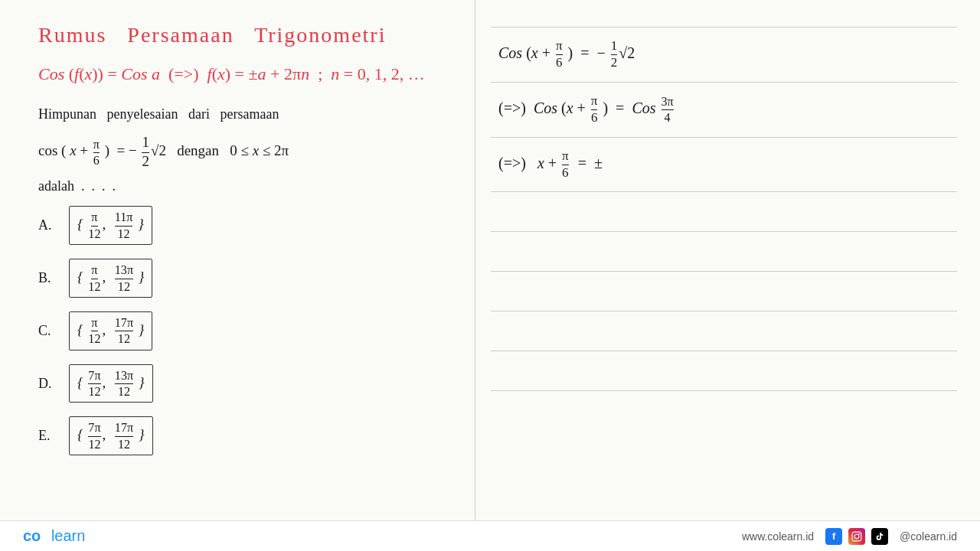 The image size is (980, 551). What do you see at coordinates (54, 279) in the screenshot?
I see `option-b-label: B.` at bounding box center [54, 279].